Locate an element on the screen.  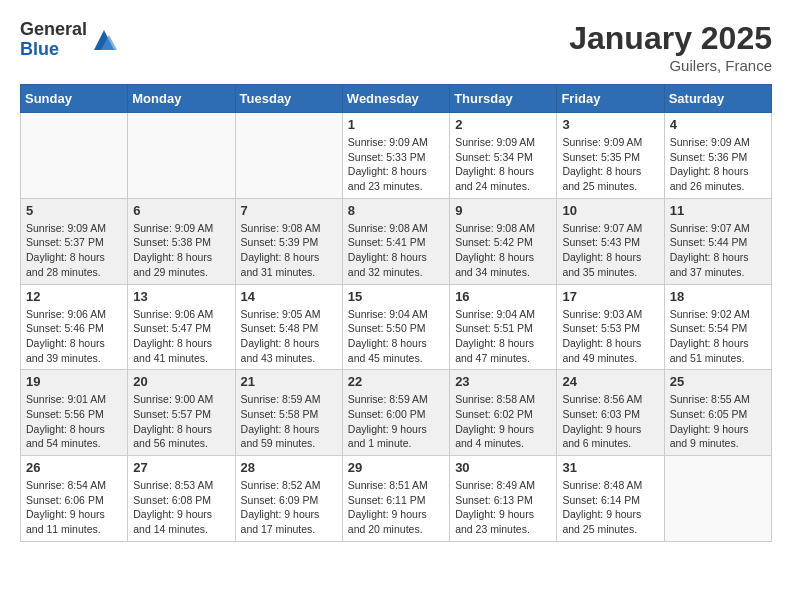
day-number: 26 is located at coordinates (74, 468).